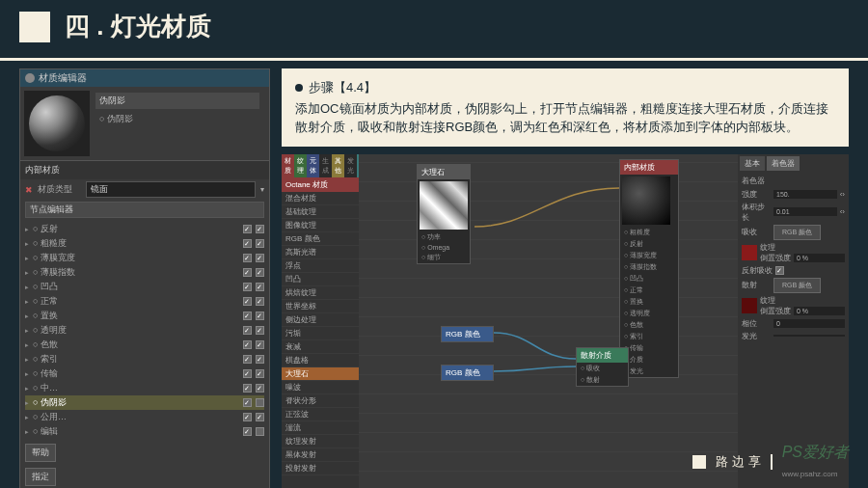  Describe the element at coordinates (145, 359) in the screenshot. I see `property-item: ▸○ 索引` at that location.